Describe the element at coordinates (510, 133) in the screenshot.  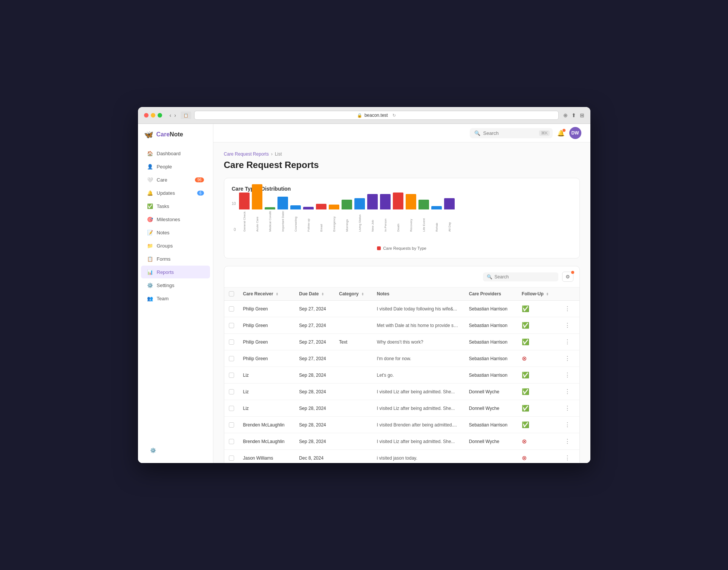
I see `search-input` at that location.